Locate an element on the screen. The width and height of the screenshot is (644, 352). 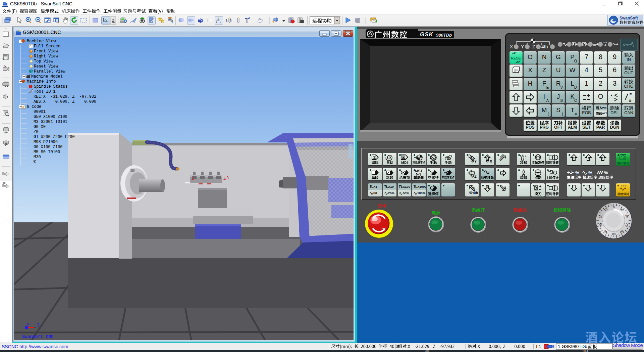
svg-text: 2 is located at coordinates (193, 179).